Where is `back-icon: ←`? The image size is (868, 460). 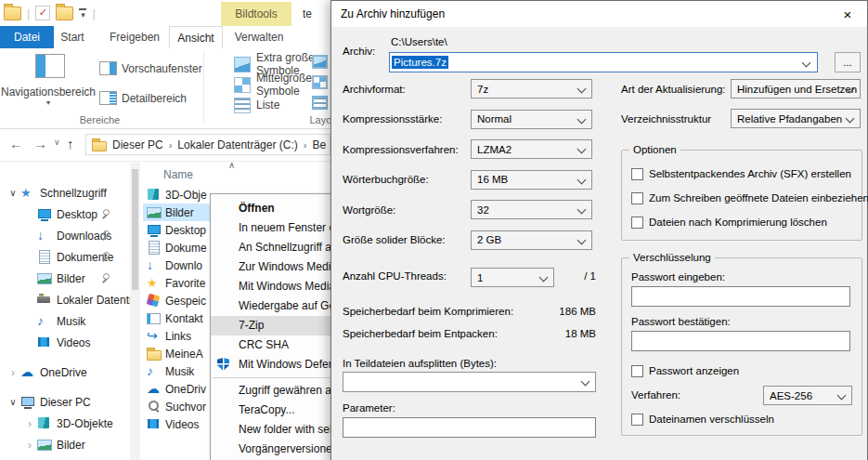
back-icon: ← is located at coordinates (17, 143).